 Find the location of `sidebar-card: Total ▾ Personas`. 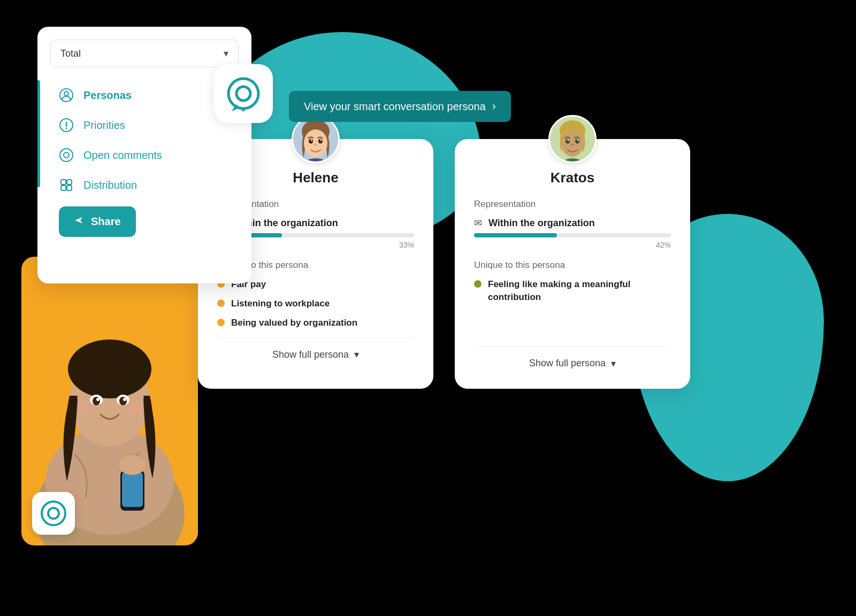

sidebar-card: Total ▾ Personas is located at coordinates (144, 155).